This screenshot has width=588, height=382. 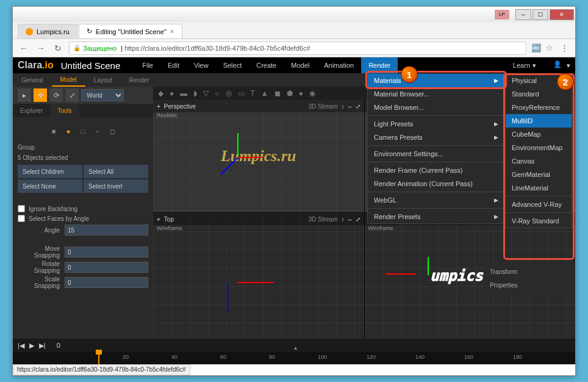 What do you see at coordinates (103, 80) in the screenshot?
I see `subtab-layout: Layout` at bounding box center [103, 80].